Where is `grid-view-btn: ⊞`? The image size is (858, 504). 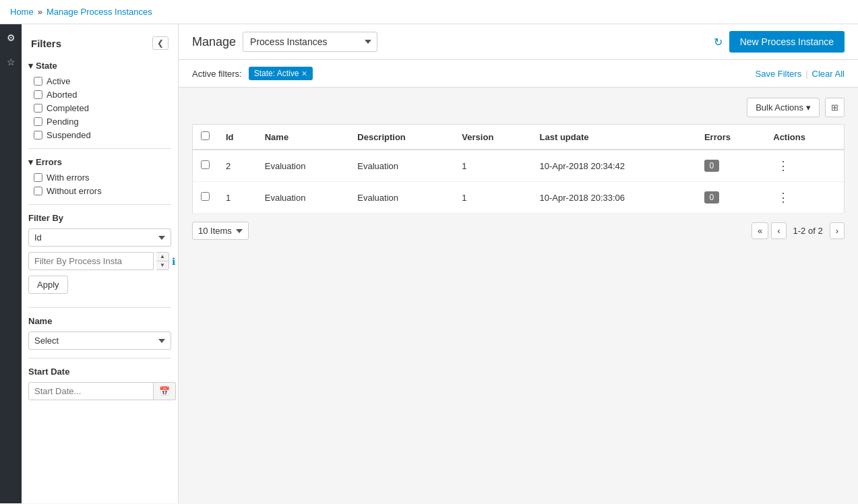 grid-view-btn: ⊞ is located at coordinates (834, 108).